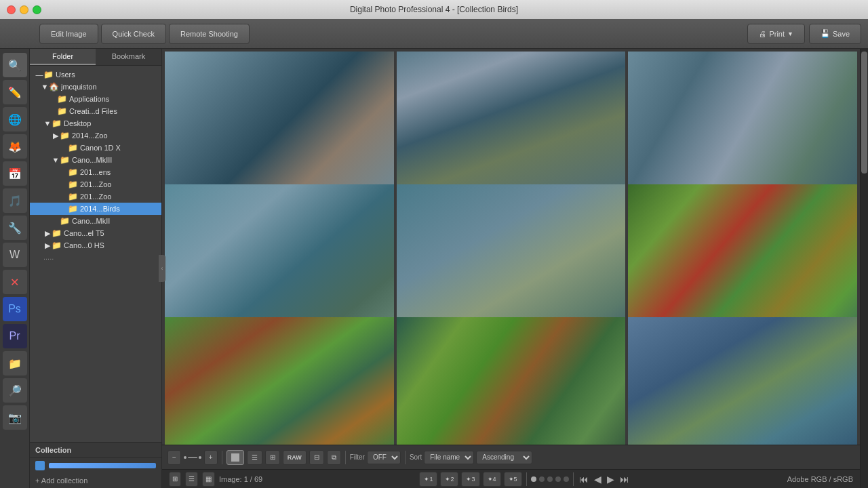  What do you see at coordinates (191, 479) in the screenshot?
I see `status-list-icon: ☰` at bounding box center [191, 479].